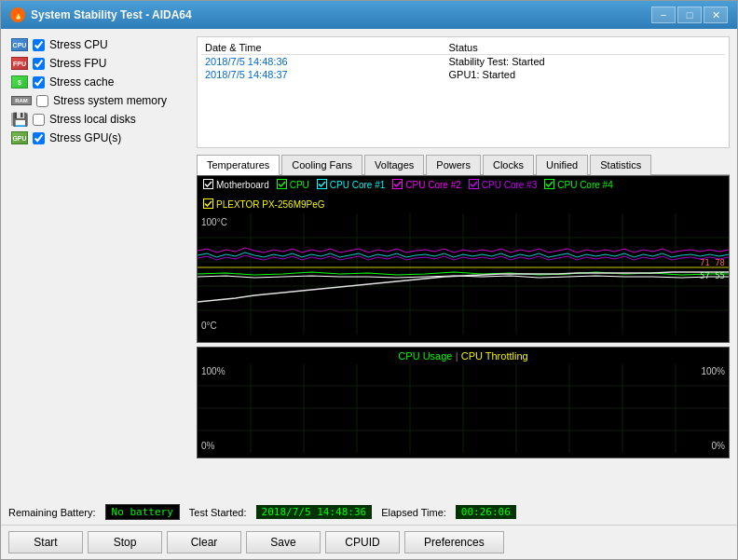  Describe the element at coordinates (486, 512) in the screenshot. I see `elapsed-value: 00:26:06` at that location.